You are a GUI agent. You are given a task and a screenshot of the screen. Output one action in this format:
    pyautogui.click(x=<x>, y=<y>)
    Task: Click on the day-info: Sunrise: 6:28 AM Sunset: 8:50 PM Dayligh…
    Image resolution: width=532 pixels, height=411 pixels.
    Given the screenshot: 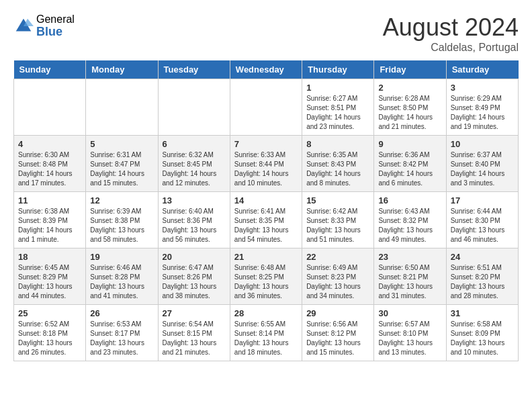 What is the action you would take?
    pyautogui.click(x=410, y=113)
    